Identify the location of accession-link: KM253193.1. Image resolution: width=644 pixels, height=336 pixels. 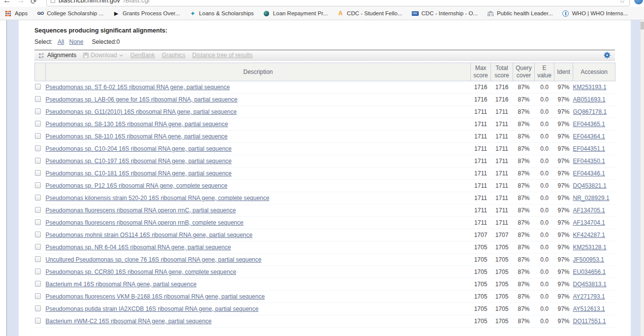
(590, 87).